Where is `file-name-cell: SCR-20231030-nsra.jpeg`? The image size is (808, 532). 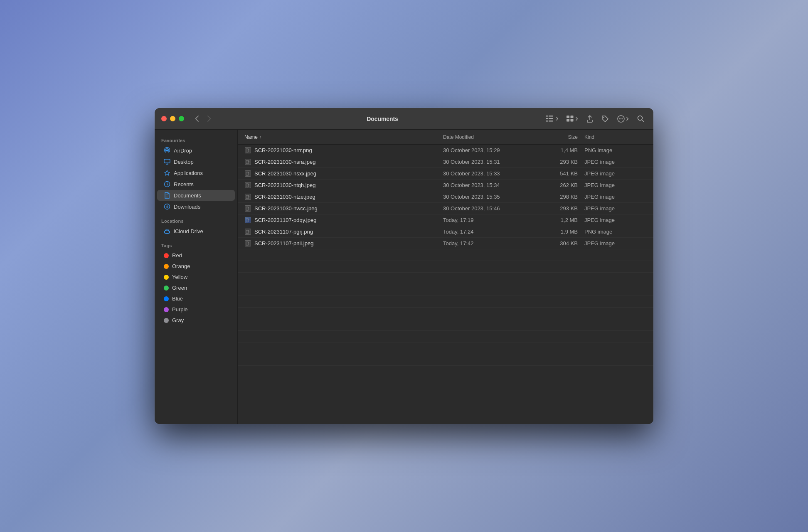 file-name-cell: SCR-20231030-nsra.jpeg is located at coordinates (344, 162).